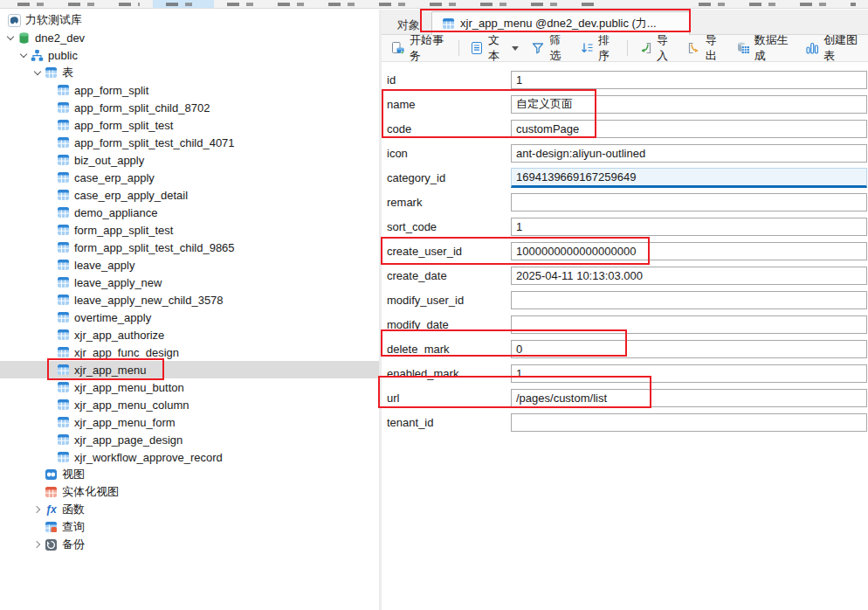 This screenshot has height=610, width=868. I want to click on field-input-create_user_id: 1000000000000000000, so click(689, 252).